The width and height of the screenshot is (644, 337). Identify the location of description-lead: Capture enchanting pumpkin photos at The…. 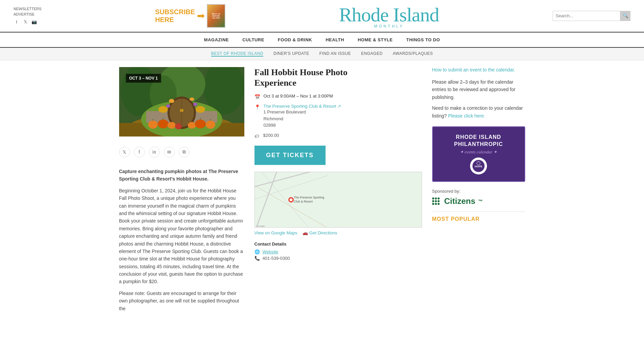
(182, 175).